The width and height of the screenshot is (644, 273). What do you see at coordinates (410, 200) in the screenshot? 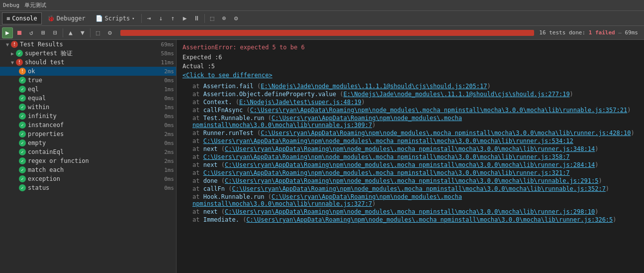
I see `stack-entry: at Hook.Runnable.run (C:\Users\ryan\AppD…` at bounding box center [410, 200].